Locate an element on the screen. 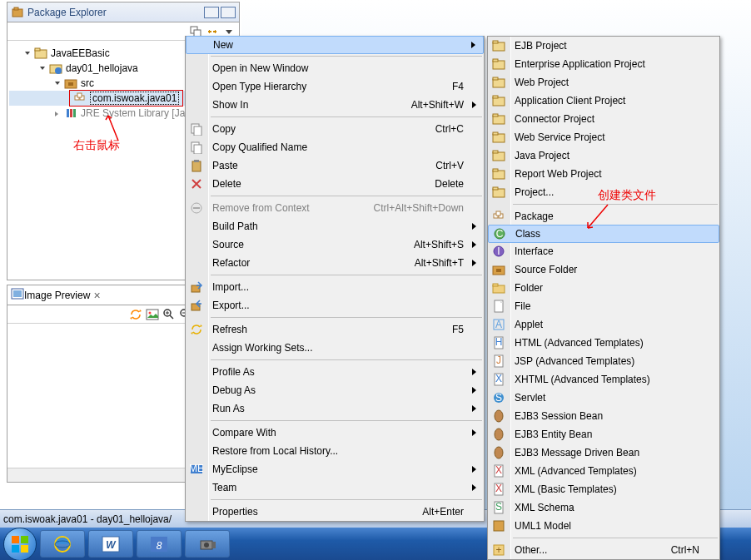  zoom-in-icon is located at coordinates (169, 315).